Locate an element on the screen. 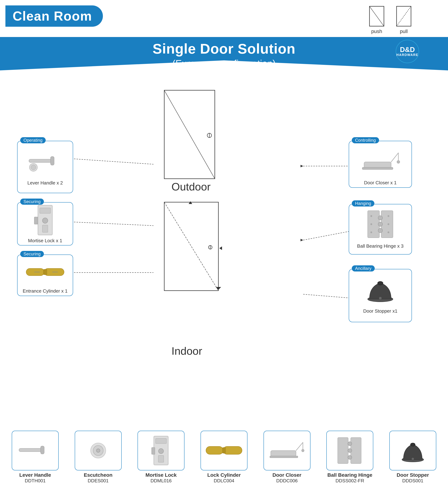 The image size is (448, 489). hinge-box is located at coordinates (350, 451).